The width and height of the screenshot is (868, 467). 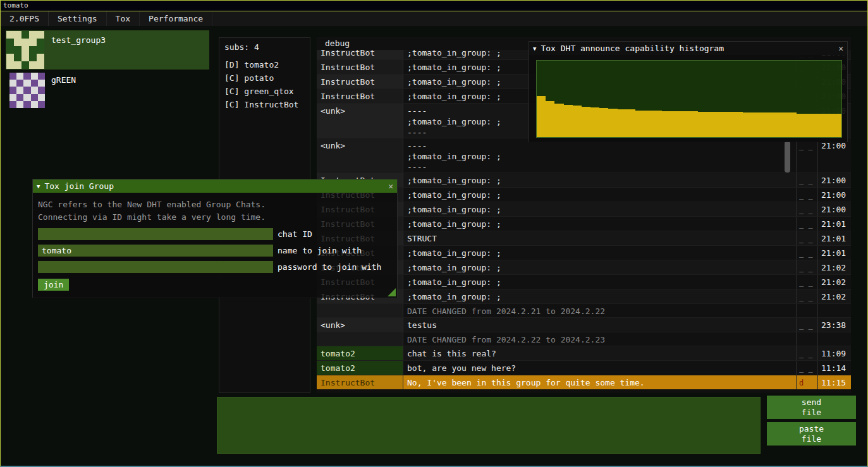 What do you see at coordinates (392, 292) in the screenshot?
I see `resize-grip` at bounding box center [392, 292].